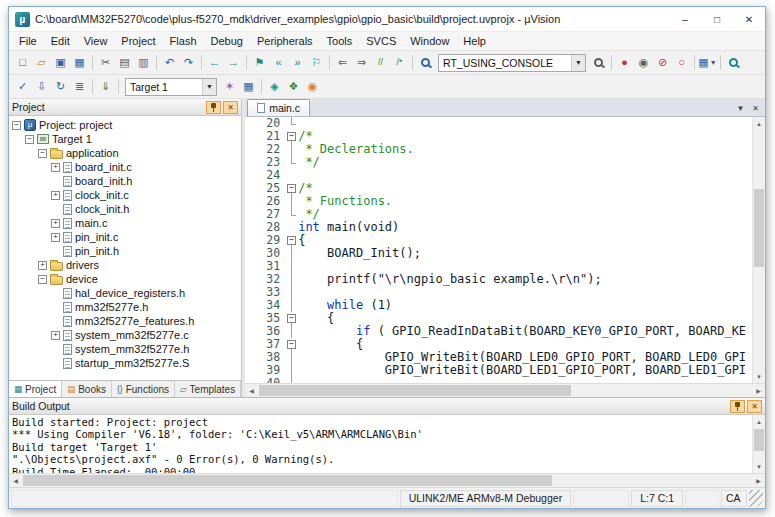  Describe the element at coordinates (252, 390) in the screenshot. I see `scroll-left-icon: ◀` at that location.